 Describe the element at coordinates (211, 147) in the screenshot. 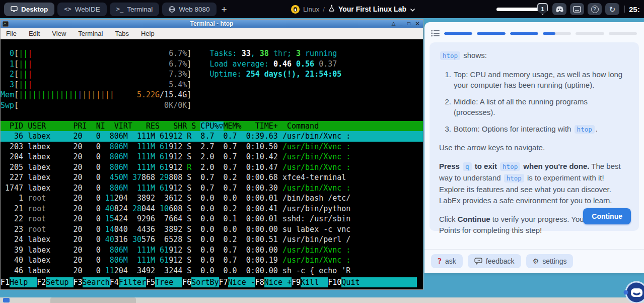

I see `htop-process-row-203: 203 labex 20 0 806M 111M 61912 S 2.7 0.7…` at that location.